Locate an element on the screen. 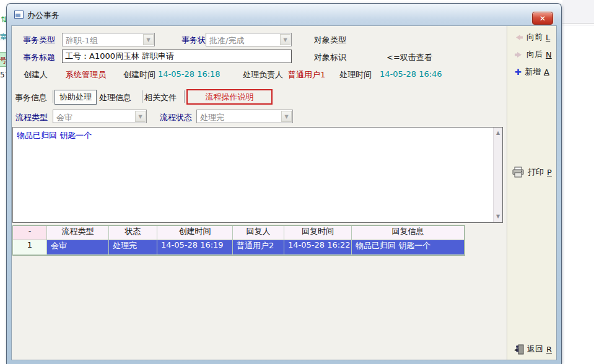  print-label: 打印 is located at coordinates (536, 172).